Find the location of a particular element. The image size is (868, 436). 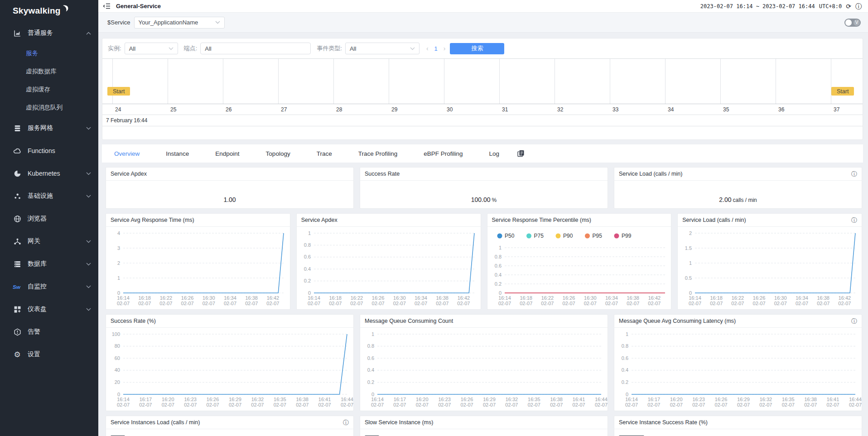

refresh-icon: ⟳ is located at coordinates (849, 6).